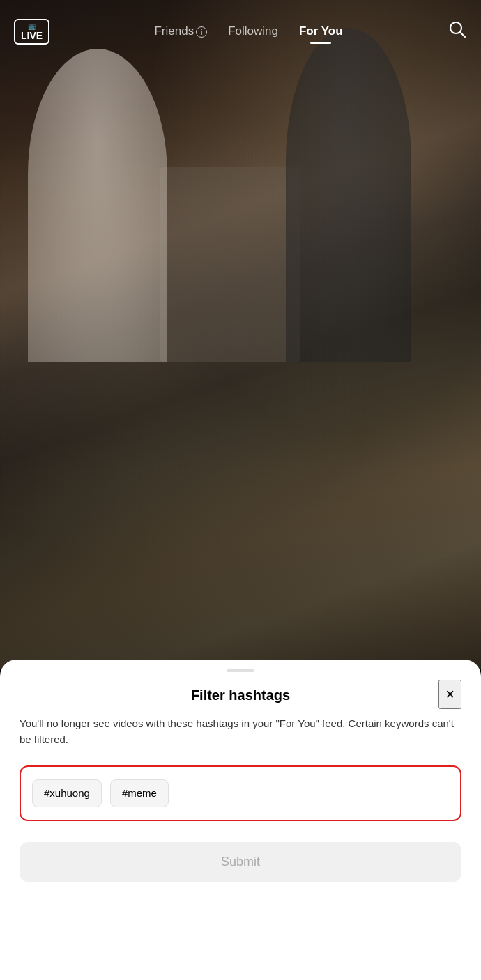 The width and height of the screenshot is (481, 980). Describe the element at coordinates (32, 26) in the screenshot. I see `tv-icon: 📺` at that location.